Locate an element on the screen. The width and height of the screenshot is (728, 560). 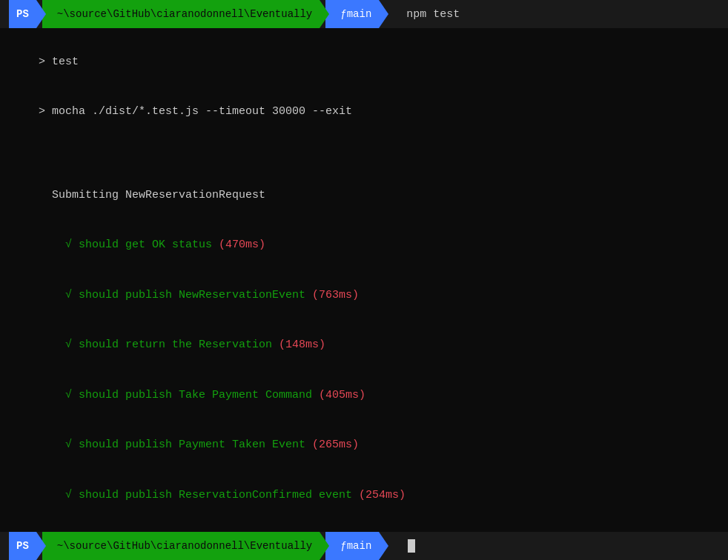
bottom-path-label: ~\source\GitHub\ciaranodonnell\Eventuall… is located at coordinates (181, 546).